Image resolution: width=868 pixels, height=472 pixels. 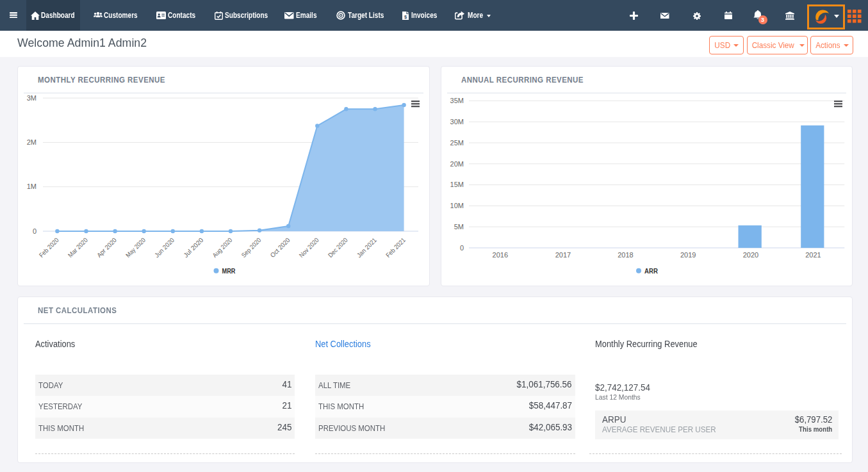 I want to click on svg-text: Jul 2020, so click(x=193, y=247).